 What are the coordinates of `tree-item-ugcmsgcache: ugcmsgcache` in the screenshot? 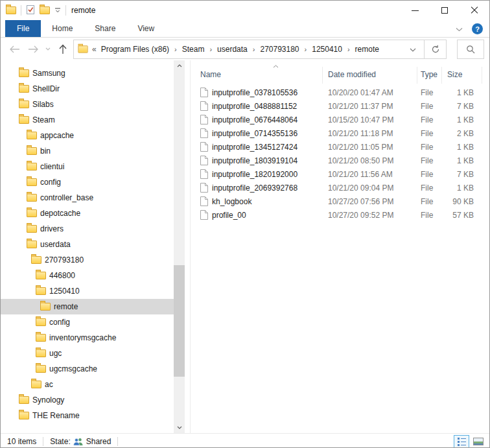 It's located at (88, 369).